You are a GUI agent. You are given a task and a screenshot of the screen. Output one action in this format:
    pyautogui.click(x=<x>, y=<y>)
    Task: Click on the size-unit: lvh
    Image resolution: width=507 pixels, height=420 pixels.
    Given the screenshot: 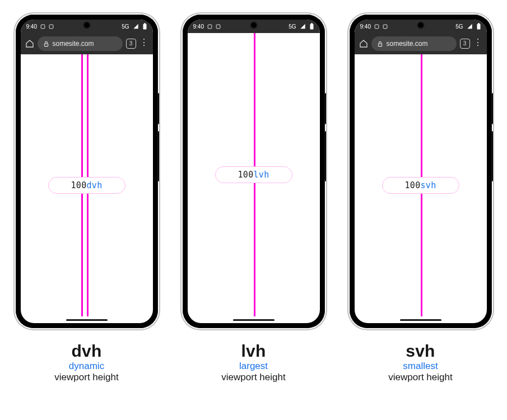 What is the action you would take?
    pyautogui.click(x=262, y=175)
    